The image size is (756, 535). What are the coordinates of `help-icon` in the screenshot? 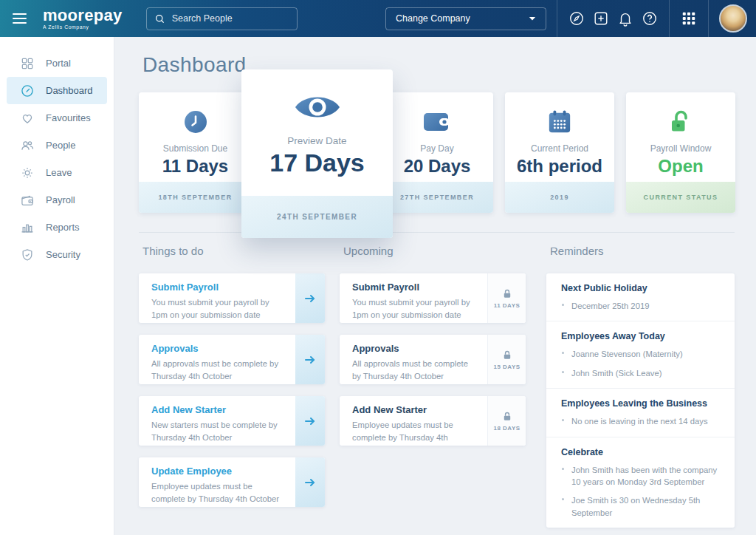 It's located at (650, 18).